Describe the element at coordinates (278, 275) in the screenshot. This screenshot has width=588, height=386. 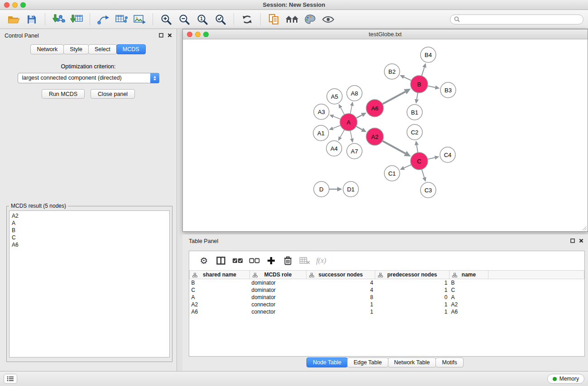
I see `column-header-mcds-role: MCDS role` at that location.